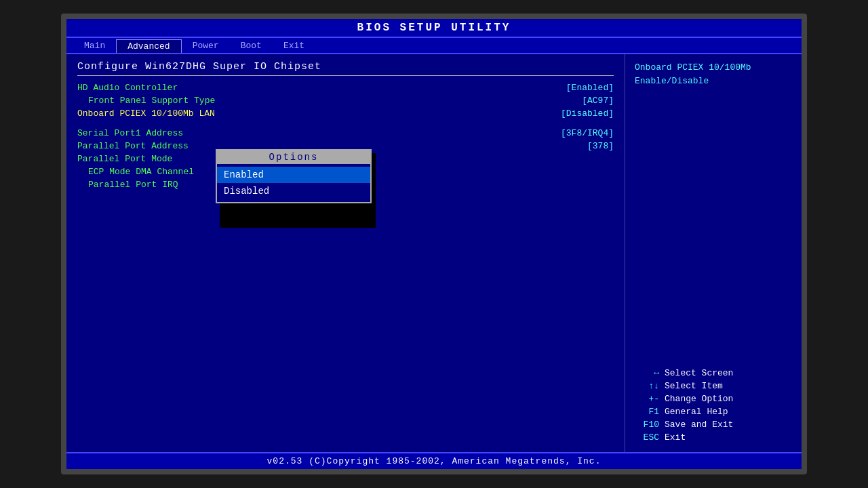 This screenshot has width=868, height=488. I want to click on key-hints: ↔ Select Screen ↑↓ Select Item +- Change…, so click(713, 407).